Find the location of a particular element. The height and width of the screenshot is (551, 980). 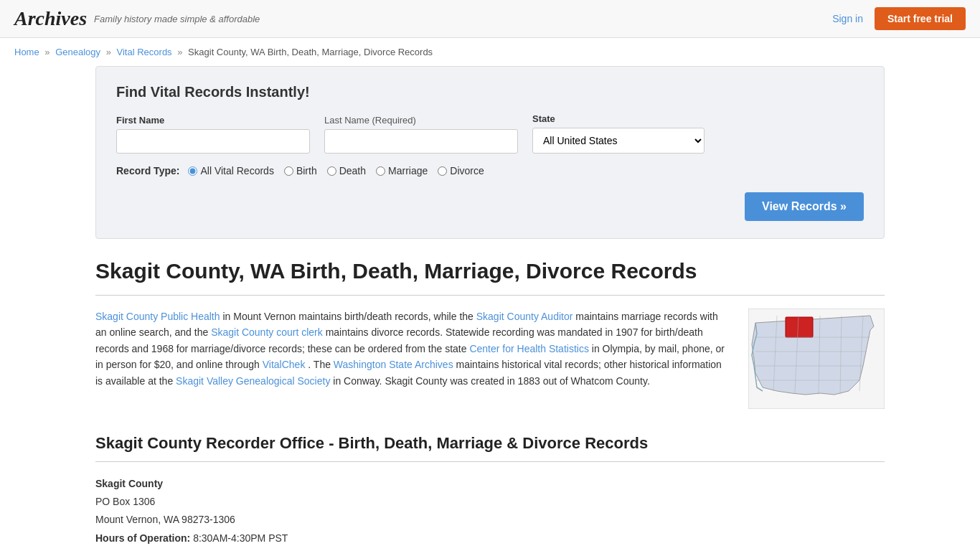

office-website: Website is located at coordinates (490, 550).